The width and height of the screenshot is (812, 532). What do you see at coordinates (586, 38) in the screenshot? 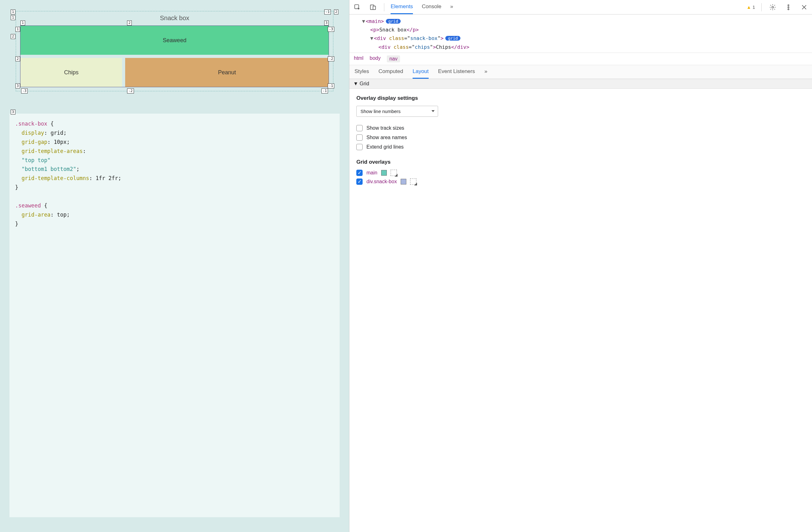
I see `dom-node-snackbox: ▼<div class="snack-box">grid` at bounding box center [586, 38].